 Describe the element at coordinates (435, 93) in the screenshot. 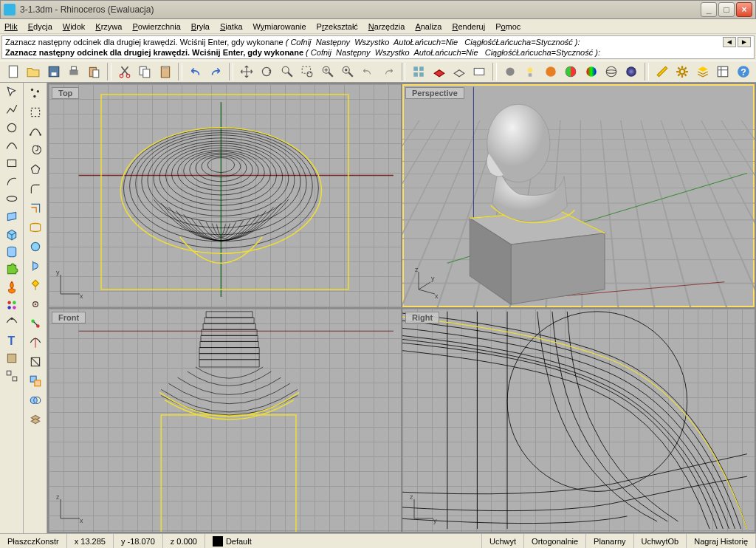

I see `viewport-perspective-label: Perspective` at that location.